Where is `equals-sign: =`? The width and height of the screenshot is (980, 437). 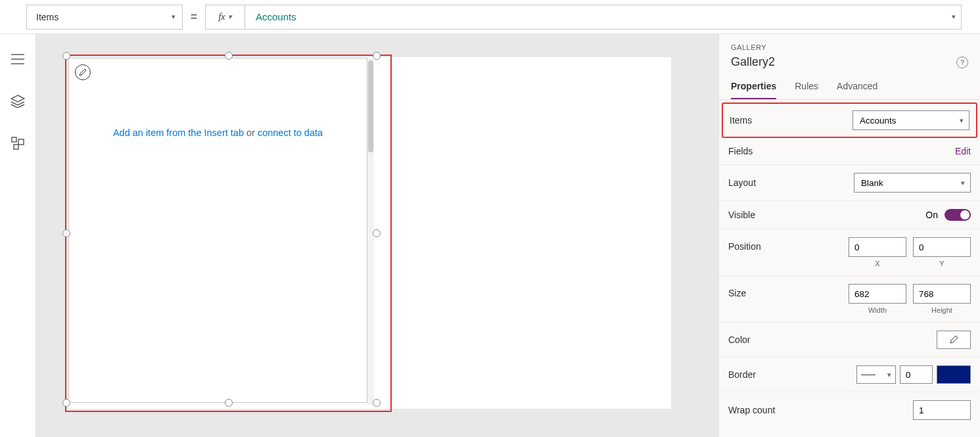 equals-sign: = is located at coordinates (194, 17).